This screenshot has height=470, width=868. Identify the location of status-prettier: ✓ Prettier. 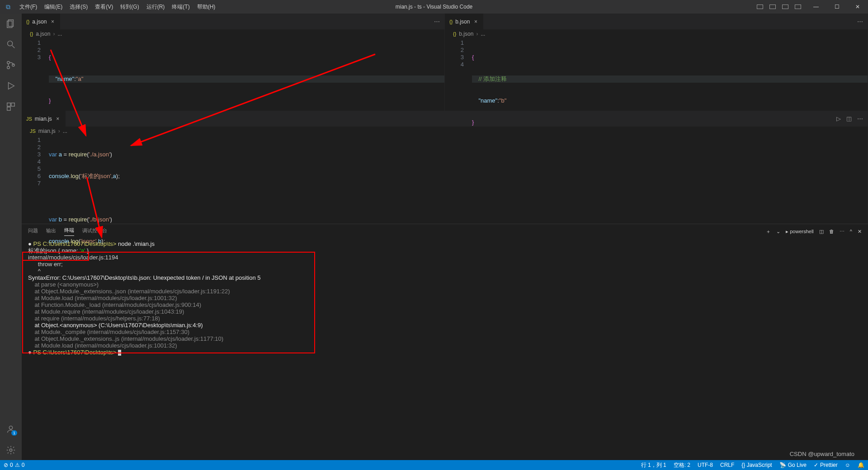
(826, 465).